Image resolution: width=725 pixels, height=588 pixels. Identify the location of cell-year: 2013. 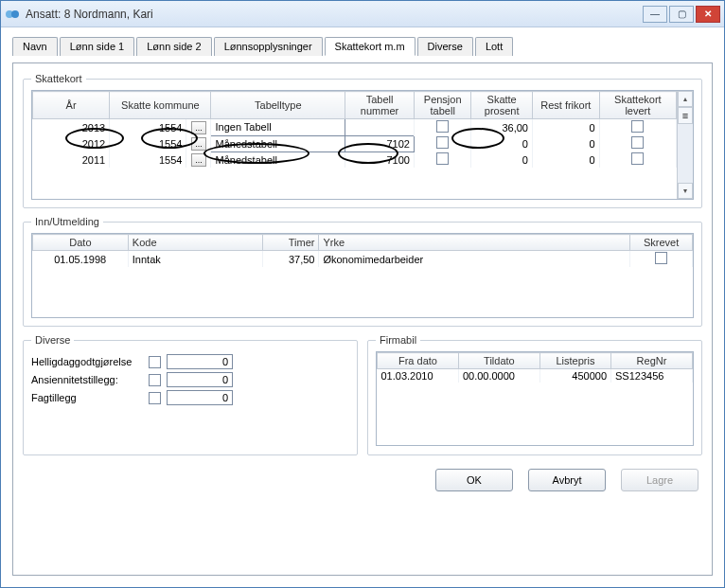
(72, 128).